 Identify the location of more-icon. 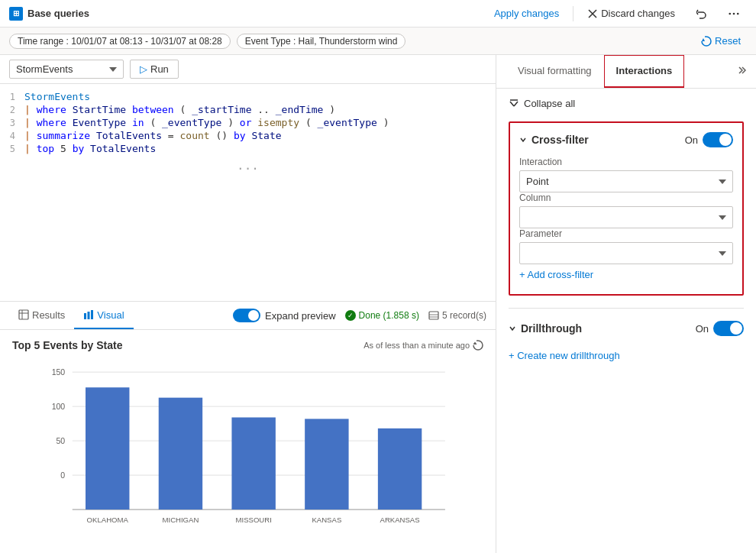
(734, 14).